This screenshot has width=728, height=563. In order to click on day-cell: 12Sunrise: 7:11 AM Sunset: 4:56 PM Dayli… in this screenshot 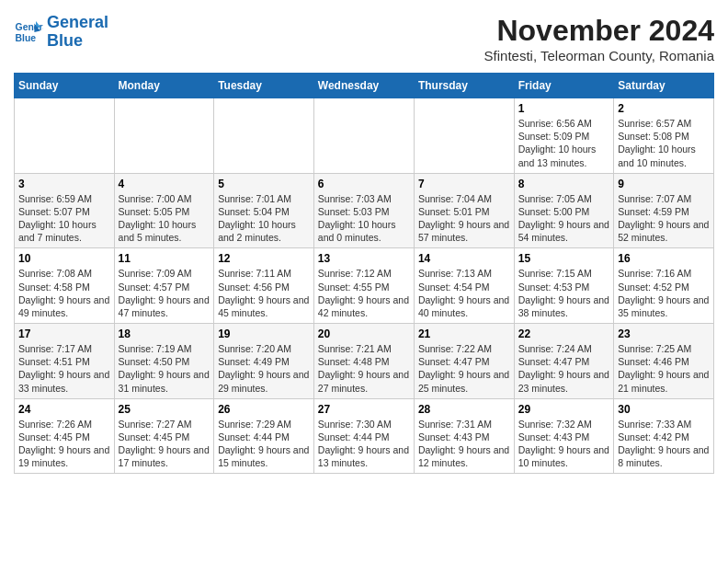, I will do `click(265, 286)`.